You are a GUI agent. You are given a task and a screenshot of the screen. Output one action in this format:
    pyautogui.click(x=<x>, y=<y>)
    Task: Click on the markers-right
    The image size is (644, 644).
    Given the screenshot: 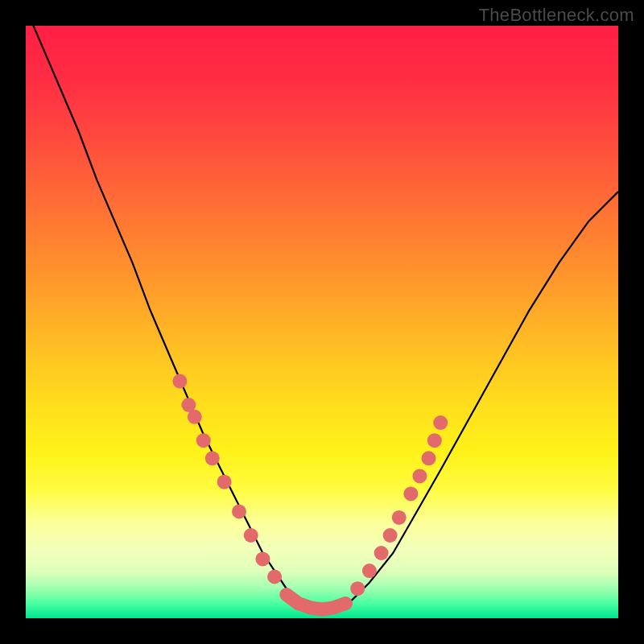 What is the action you would take?
    pyautogui.click(x=399, y=506)
    